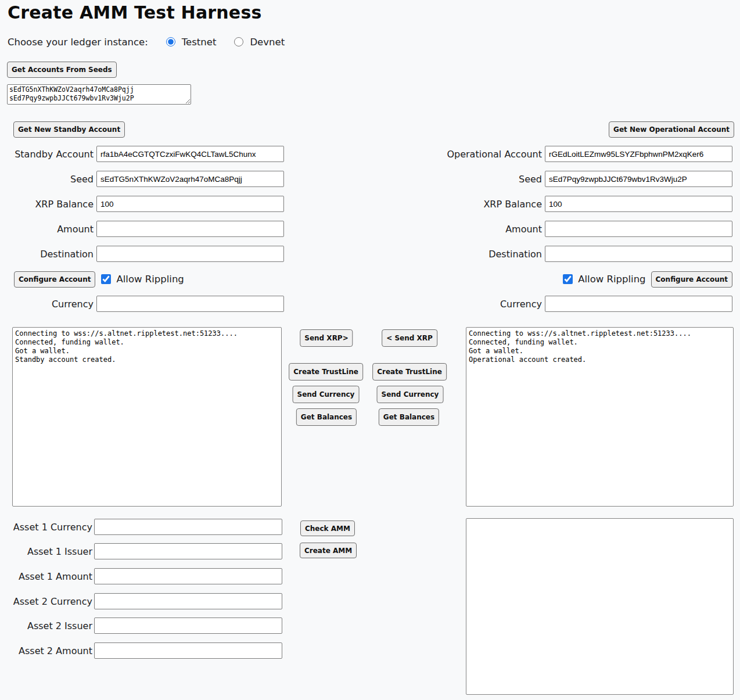 This screenshot has width=740, height=700. Describe the element at coordinates (145, 154) in the screenshot. I see `standby-account-row: Standby Account` at that location.